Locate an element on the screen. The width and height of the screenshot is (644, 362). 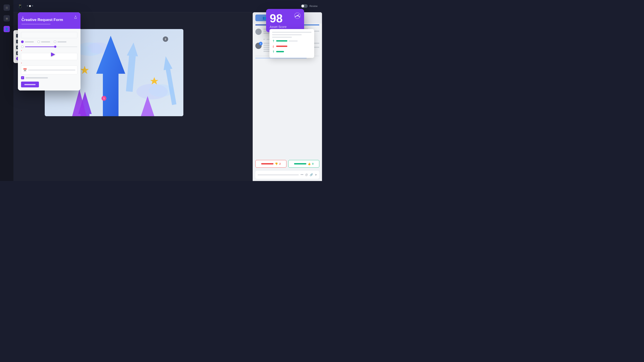
annotation-popup: ↗ ↘ ↗ is located at coordinates (292, 43).